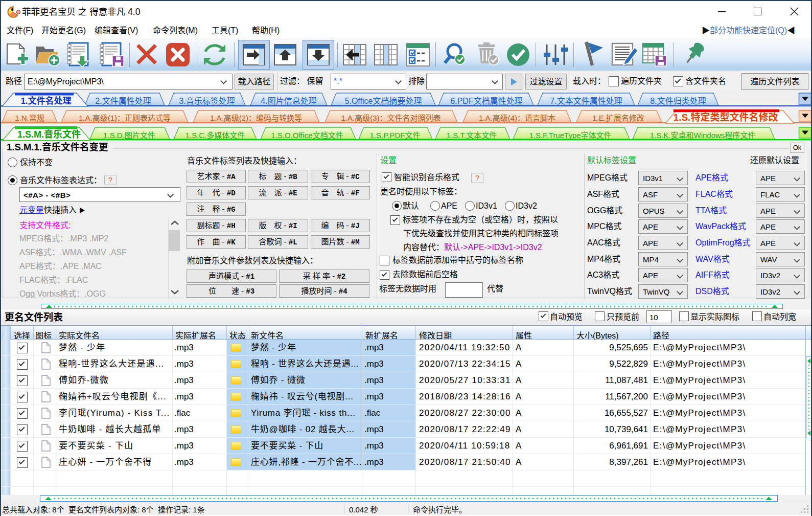  I want to click on svg-text: 1.S.D.图片文件, so click(129, 135).